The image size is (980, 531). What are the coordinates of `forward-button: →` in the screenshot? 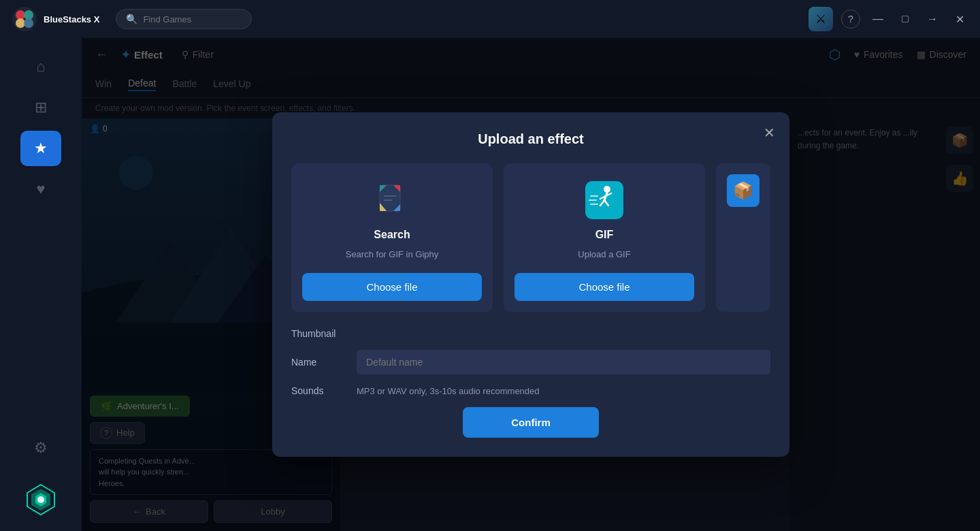 It's located at (932, 19).